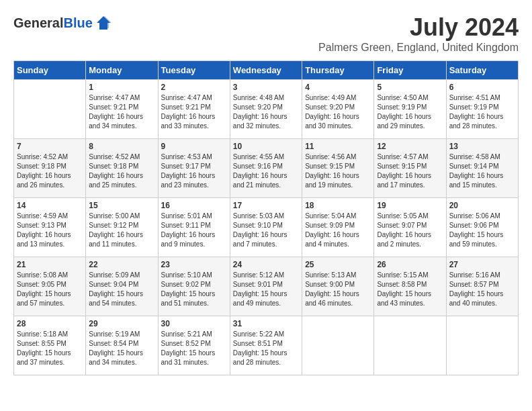 This screenshot has width=532, height=411. What do you see at coordinates (122, 287) in the screenshot?
I see `calendar-cell: 22Sunrise: 5:09 AM Sunset: 9:04 PM Dayli…` at bounding box center [122, 287].